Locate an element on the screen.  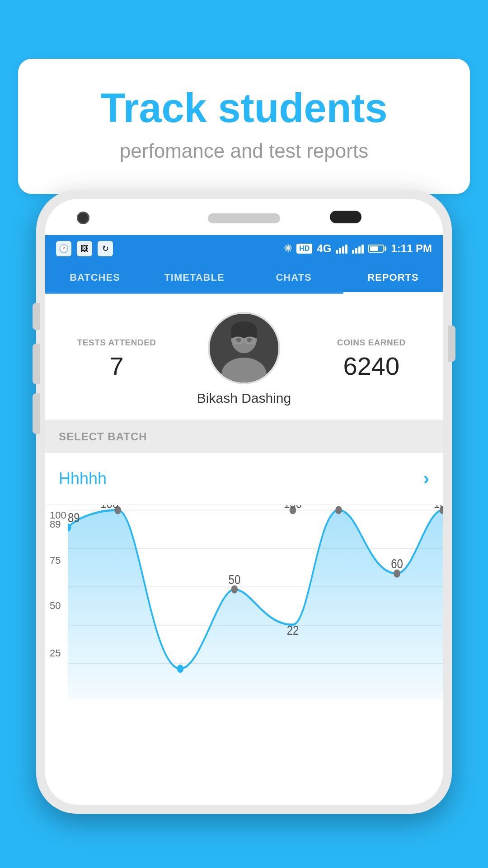
y-label-25: 25 is located at coordinates (55, 653).